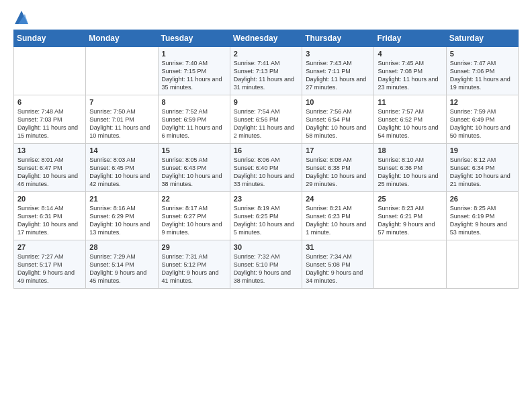 This screenshot has height=411, width=532. I want to click on day-number: 28, so click(122, 247).